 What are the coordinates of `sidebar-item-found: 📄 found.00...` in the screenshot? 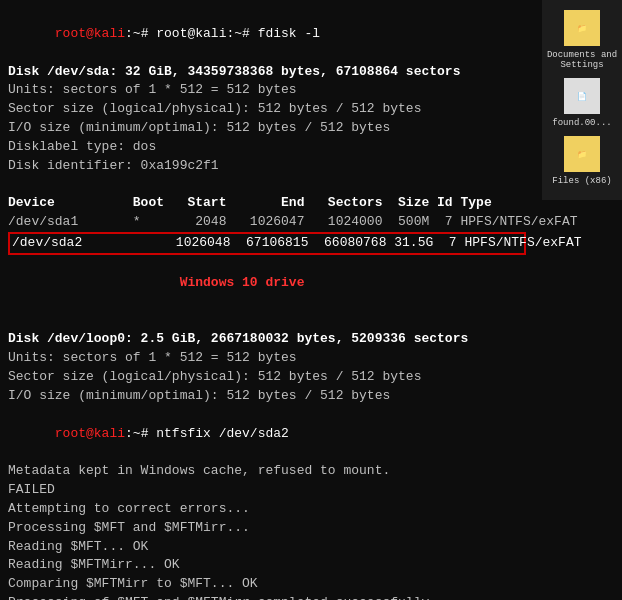 It's located at (582, 103).